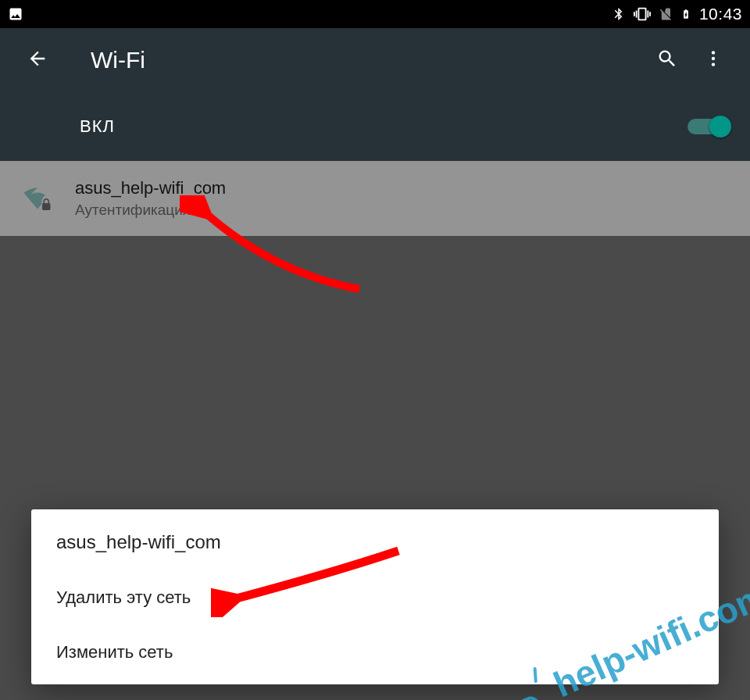 This screenshot has width=750, height=700. What do you see at coordinates (375, 127) in the screenshot?
I see `wifi-toggle-row: ВКЛ` at bounding box center [375, 127].